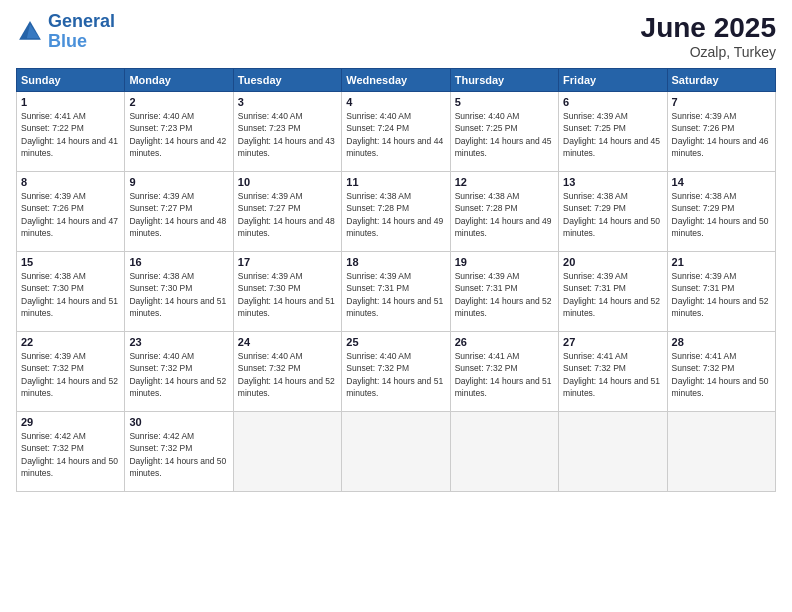  Describe the element at coordinates (66, 32) in the screenshot. I see `logo: GeneralBlue` at that location.